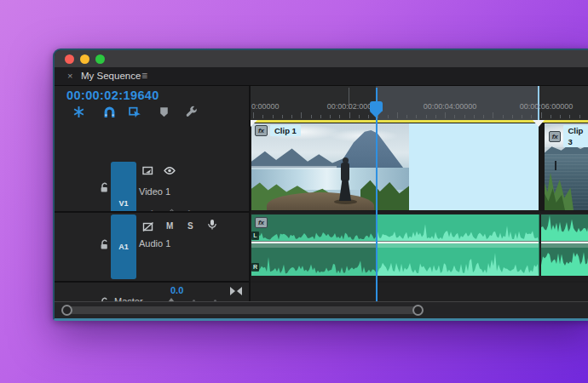 This screenshot has height=383, width=588. I want to click on audio-track-lane: fx L R, so click(419, 247).